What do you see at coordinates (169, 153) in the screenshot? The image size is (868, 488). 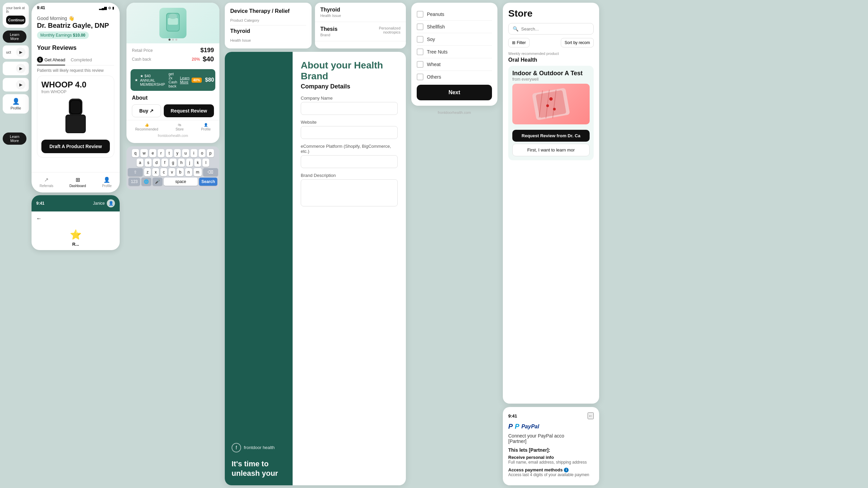 I see `key-t: t` at bounding box center [169, 153].